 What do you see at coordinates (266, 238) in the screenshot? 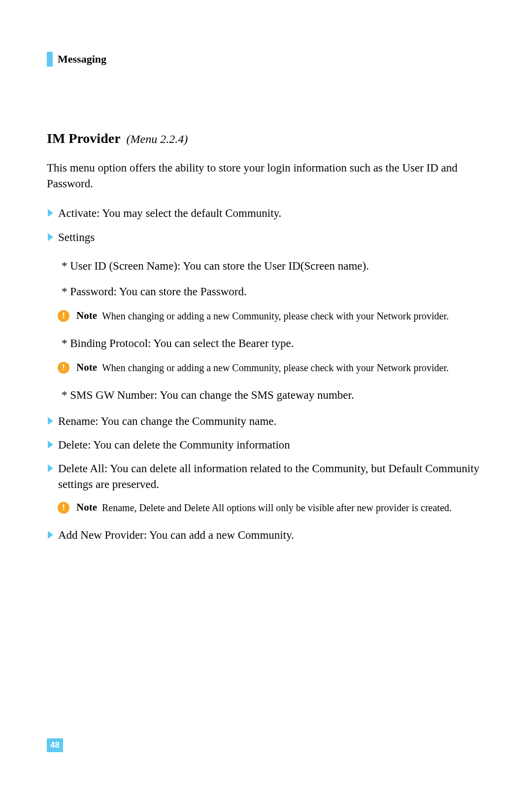
I see `bullet-settings: Settings` at bounding box center [266, 238].